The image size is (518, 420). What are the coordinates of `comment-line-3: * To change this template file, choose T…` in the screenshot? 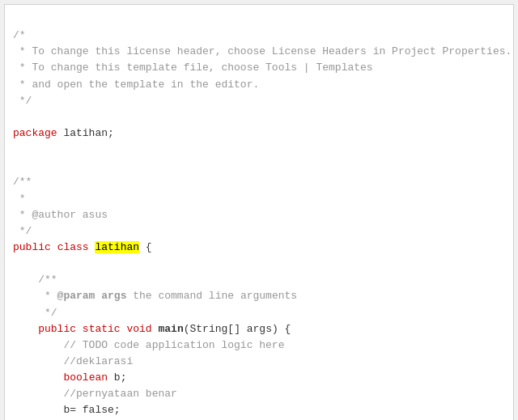 It's located at (193, 68).